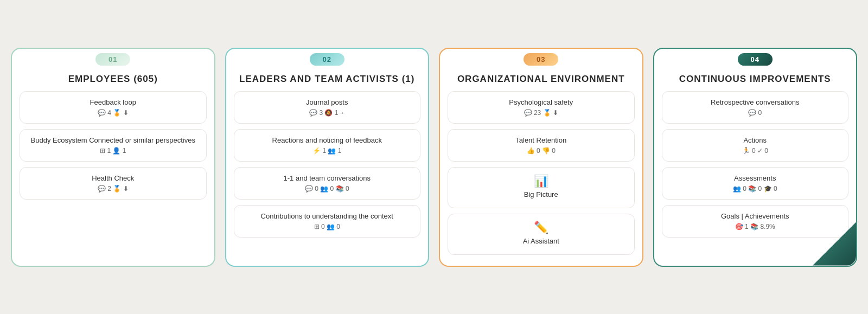 The height and width of the screenshot is (314, 868). Describe the element at coordinates (755, 140) in the screenshot. I see `card-title-col4-1: Actions` at that location.